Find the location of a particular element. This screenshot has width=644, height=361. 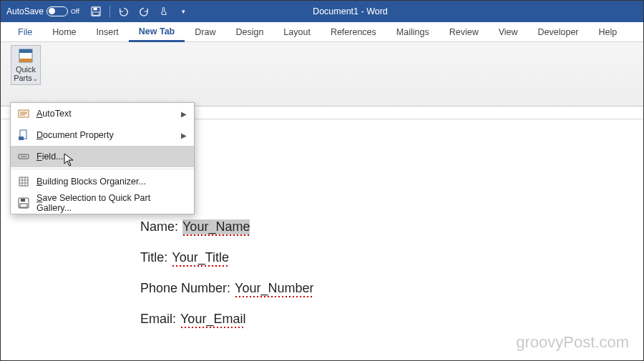

tab-new-tab: New Tab is located at coordinates (157, 33).